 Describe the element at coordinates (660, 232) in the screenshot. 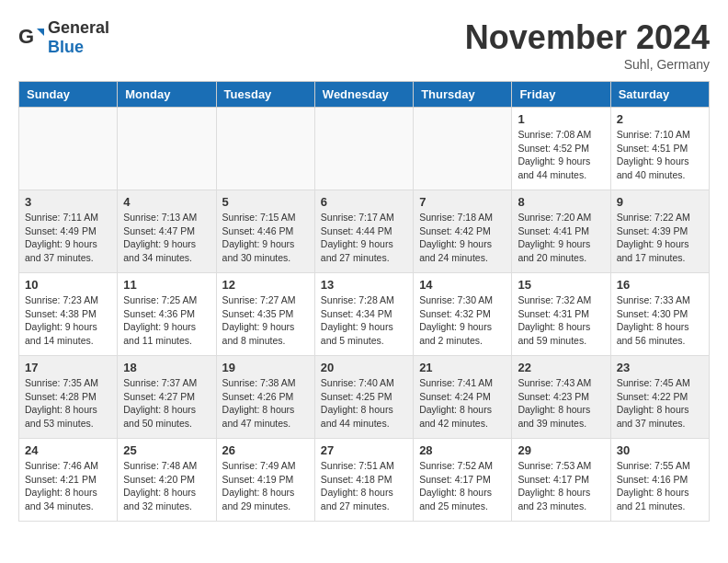

I see `calendar-cell: 9Sunrise: 7:22 AM Sunset: 4:39 PM Daylig…` at that location.